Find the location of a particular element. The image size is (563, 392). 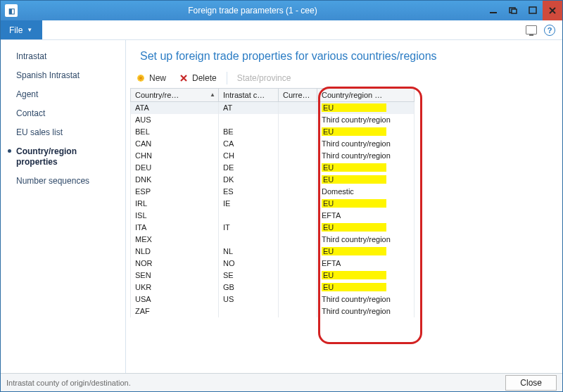

cell: DK is located at coordinates (249, 180).